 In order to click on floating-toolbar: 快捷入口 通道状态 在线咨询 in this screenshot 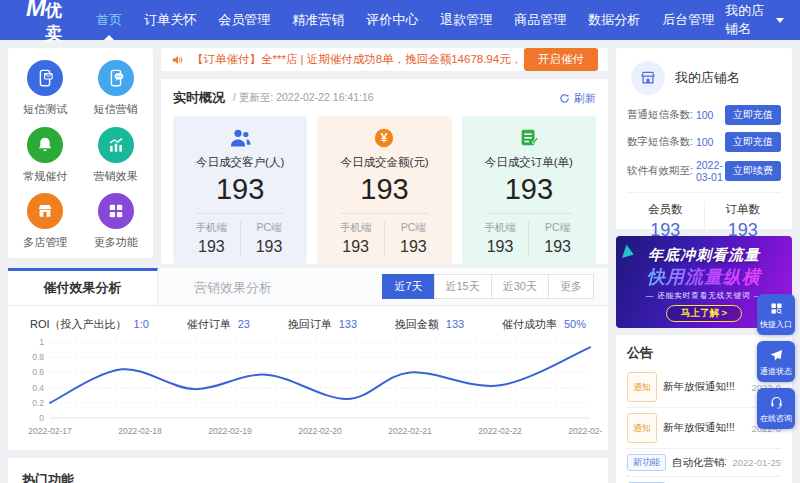, I will do `click(776, 362)`.